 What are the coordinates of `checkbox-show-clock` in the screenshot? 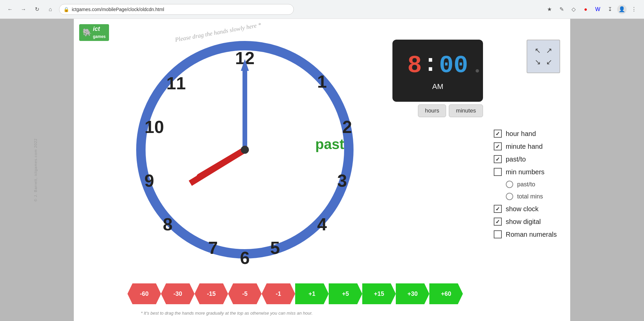 It's located at (498, 209).